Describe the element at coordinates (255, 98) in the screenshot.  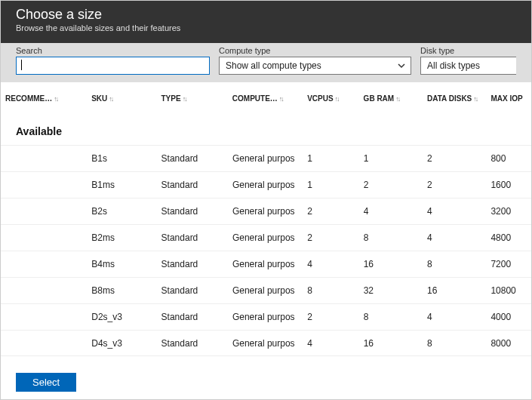
I see `column-label: COMPUTE…` at that location.